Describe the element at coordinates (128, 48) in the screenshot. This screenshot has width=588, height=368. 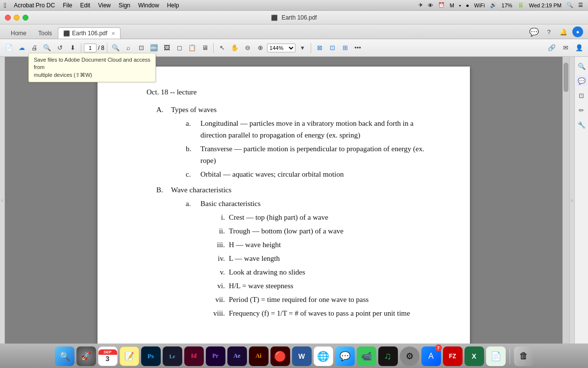
I see `search-alt-btn: ⌕` at that location.